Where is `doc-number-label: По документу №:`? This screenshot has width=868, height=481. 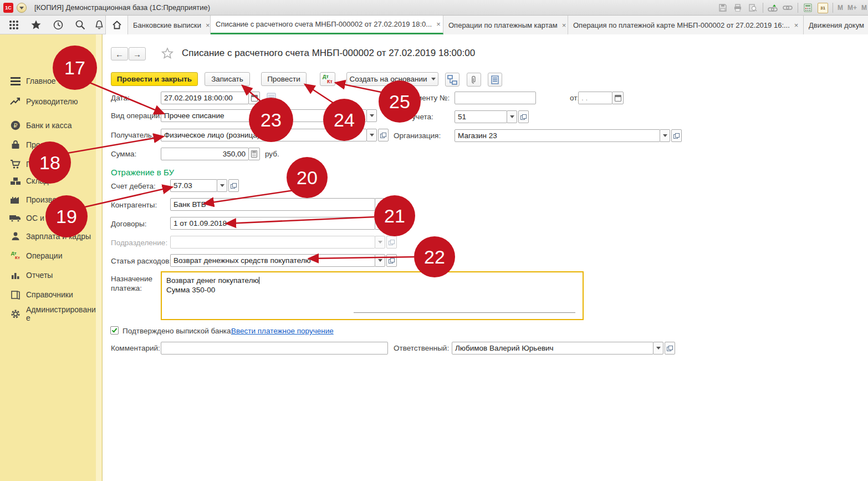
doc-number-label: По документу №: is located at coordinates (420, 98).